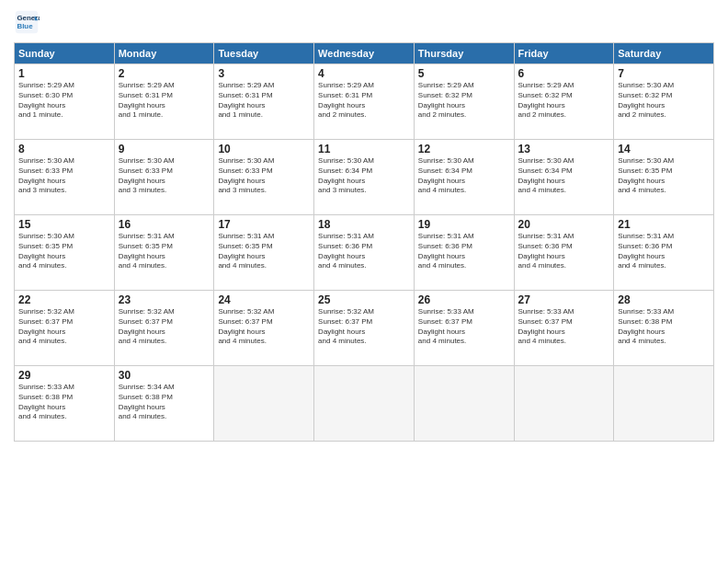  What do you see at coordinates (364, 149) in the screenshot?
I see `day-number: 11` at bounding box center [364, 149].